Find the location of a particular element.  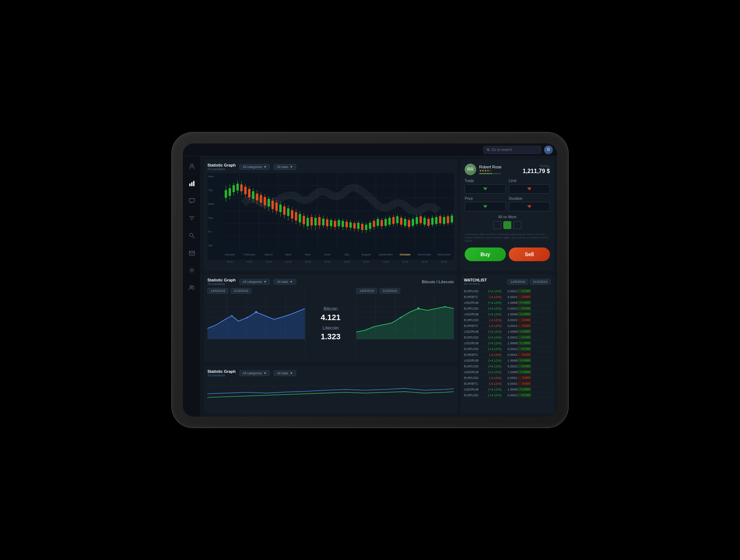

watchlist-rows: EUR/USD (+4.12%) 0,0001 +0.000 EUR/BTC (… is located at coordinates (507, 343).